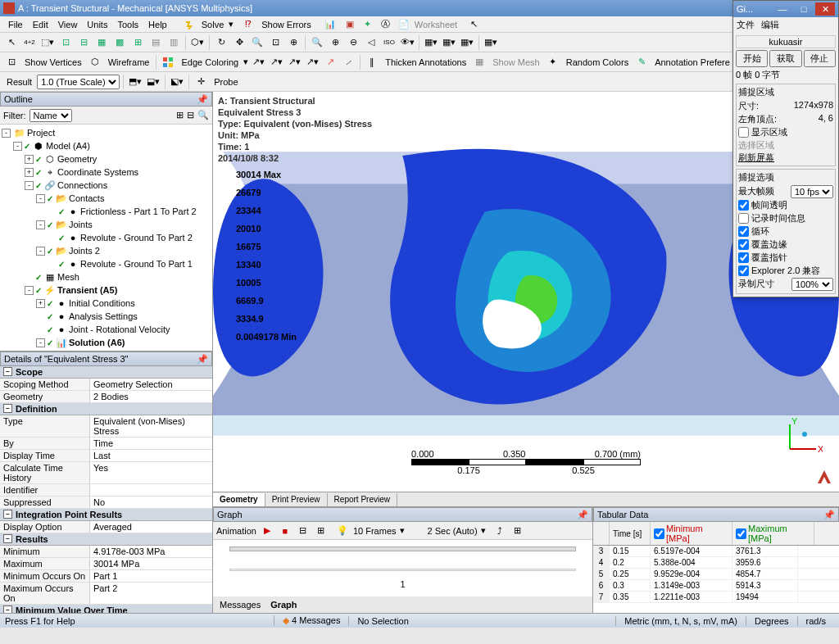 The width and height of the screenshot is (839, 644). Describe the element at coordinates (180, 115) in the screenshot. I see `expand-all-icon: ⊞` at that location.